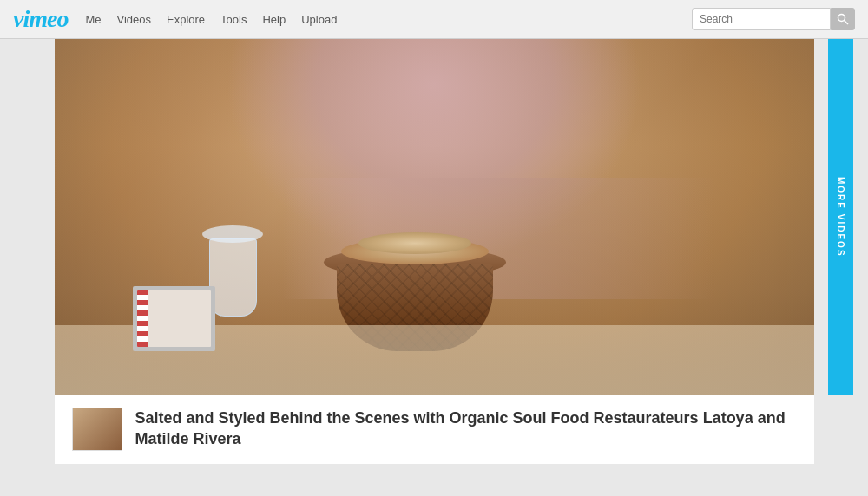 This screenshot has width=868, height=496. I want to click on book, so click(176, 317).